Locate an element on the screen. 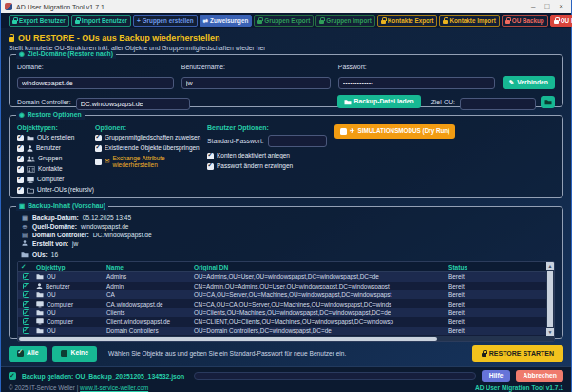 The image size is (572, 392). connect-button: ✎Verbinden is located at coordinates (528, 83).